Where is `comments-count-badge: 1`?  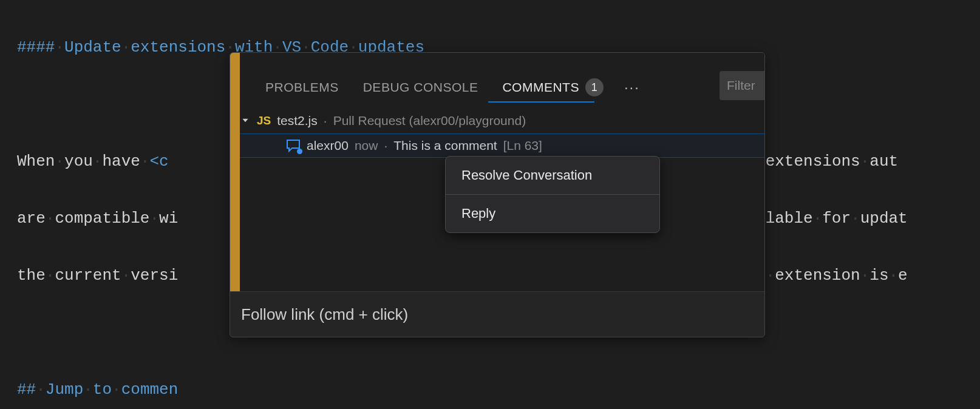
comments-count-badge: 1 is located at coordinates (594, 87).